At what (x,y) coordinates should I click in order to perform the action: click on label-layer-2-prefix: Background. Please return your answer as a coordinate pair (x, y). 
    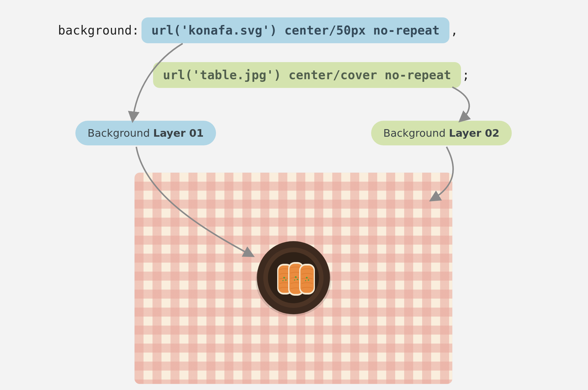
    Looking at the image, I should click on (416, 133).